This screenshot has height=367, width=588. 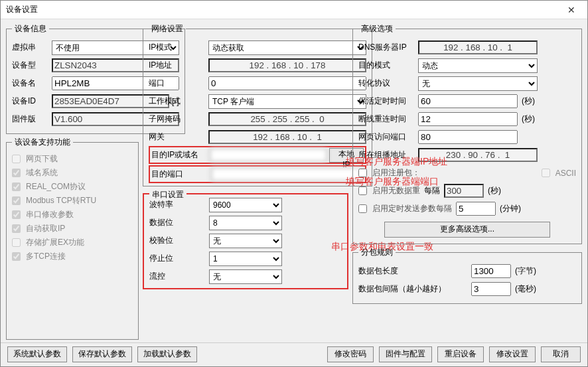 I want to click on feature-label: REAL_COM协议, so click(x=56, y=187).